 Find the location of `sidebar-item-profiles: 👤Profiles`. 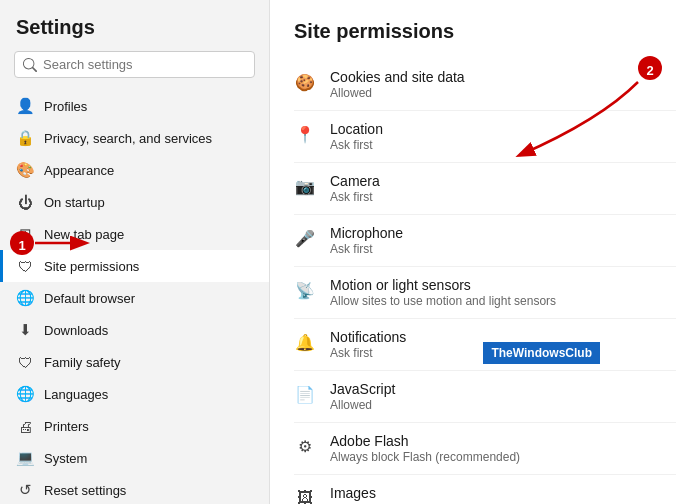

sidebar-item-profiles: 👤Profiles is located at coordinates (134, 106).